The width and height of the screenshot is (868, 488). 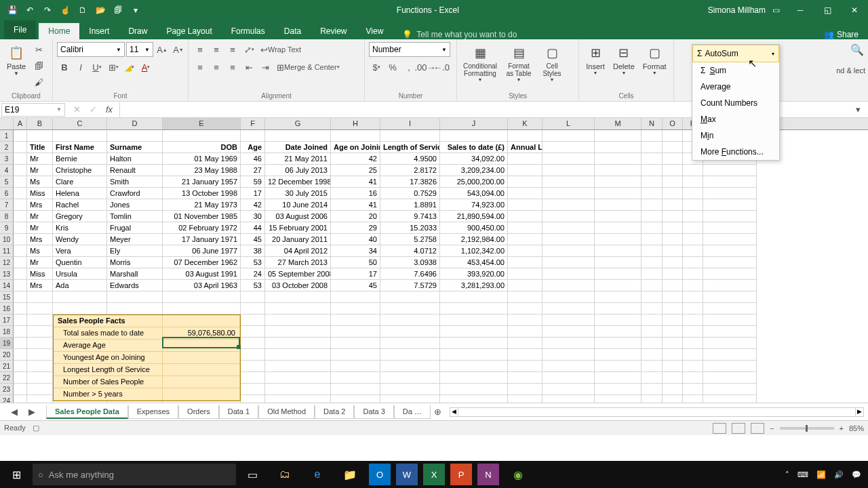 What do you see at coordinates (7, 148) in the screenshot?
I see `row-header: 2` at bounding box center [7, 148].